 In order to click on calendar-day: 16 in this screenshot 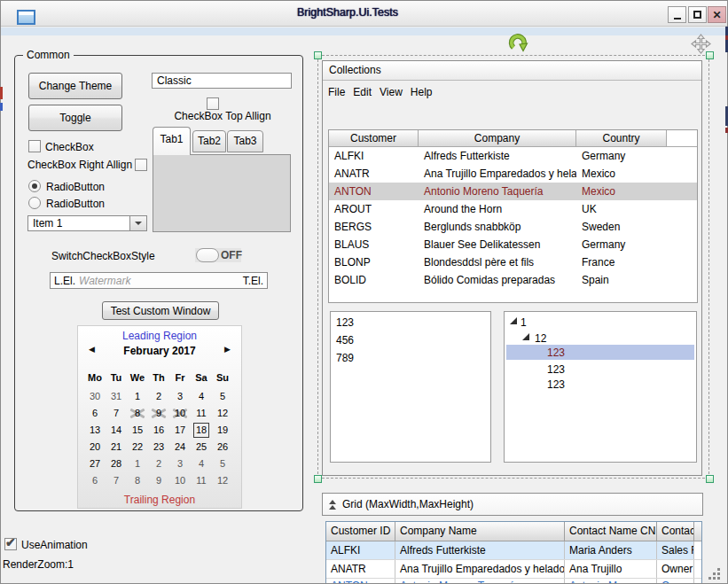, I will do `click(159, 431)`.